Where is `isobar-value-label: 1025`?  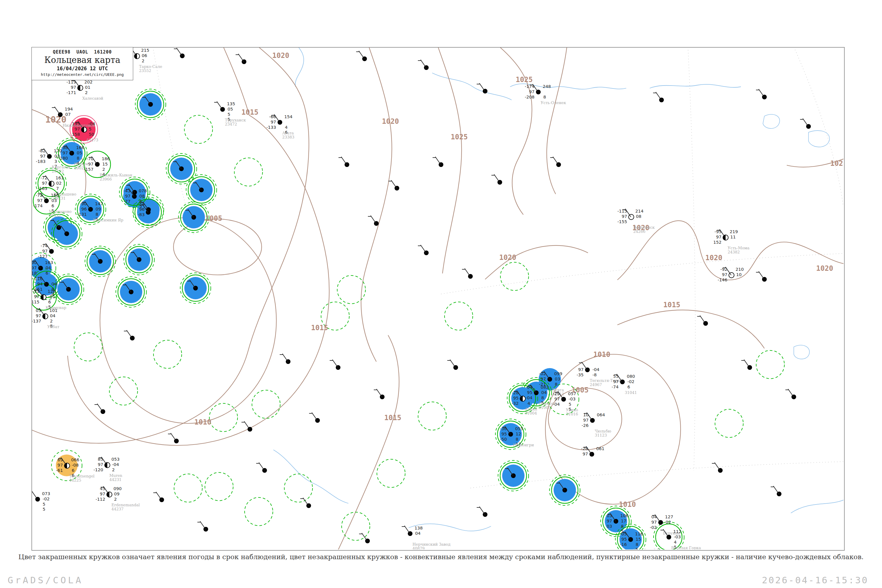
isobar-value-label: 1025 is located at coordinates (524, 80).